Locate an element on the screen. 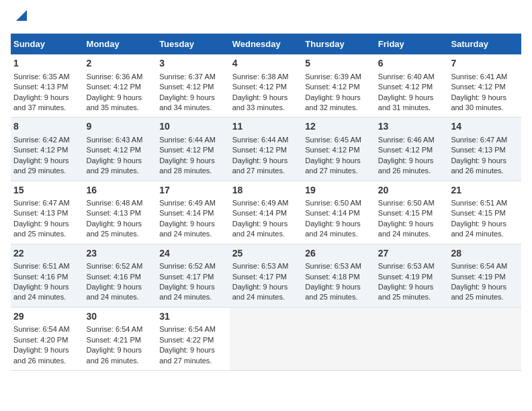 Image resolution: width=532 pixels, height=411 pixels. sunrise-text: Sunrise: 6:36 AM is located at coordinates (115, 77).